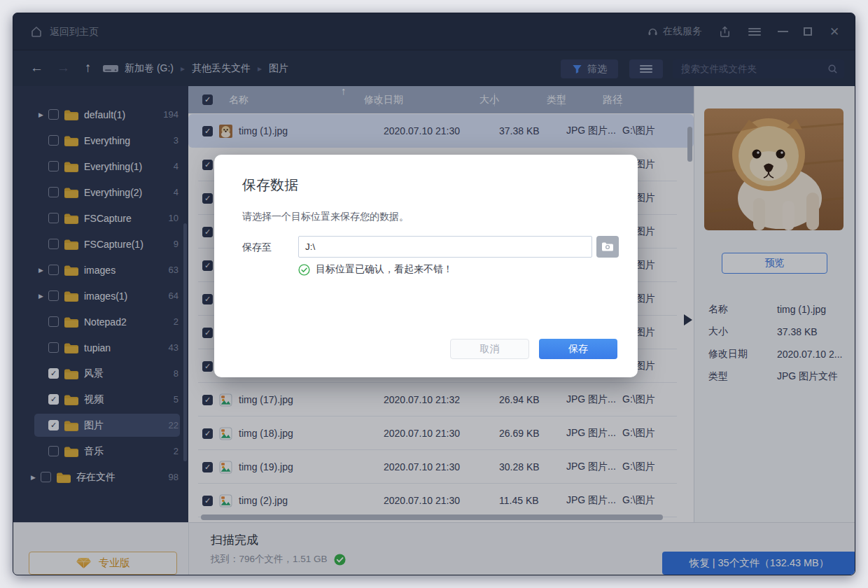 This screenshot has width=868, height=588. I want to click on location-confirmed-status: 目标位置已确认，看起来不错！, so click(375, 270).